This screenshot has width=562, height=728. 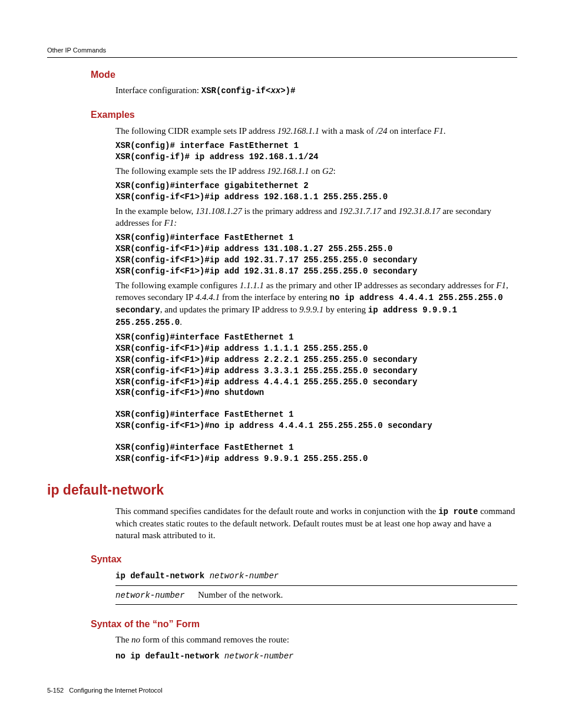 What do you see at coordinates (282, 490) in the screenshot?
I see `command-heading: ip default-network` at bounding box center [282, 490].